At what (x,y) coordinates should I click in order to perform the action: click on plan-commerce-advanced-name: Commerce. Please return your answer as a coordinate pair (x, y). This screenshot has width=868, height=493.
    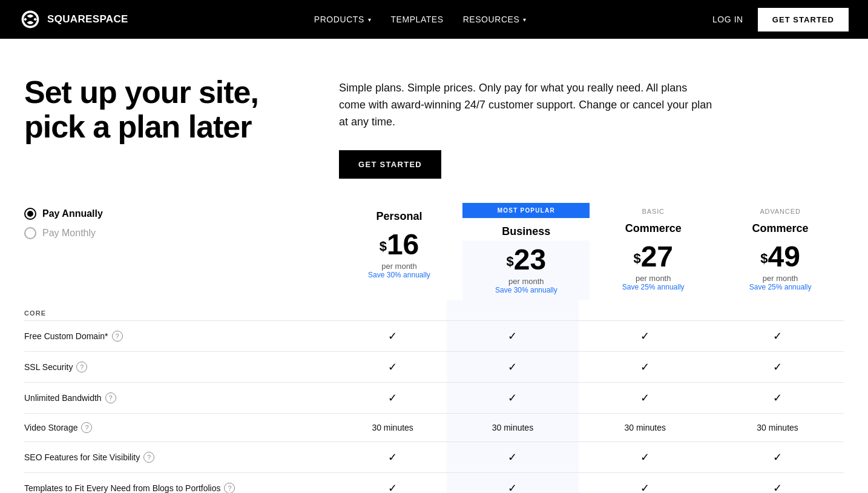
    Looking at the image, I should click on (780, 227).